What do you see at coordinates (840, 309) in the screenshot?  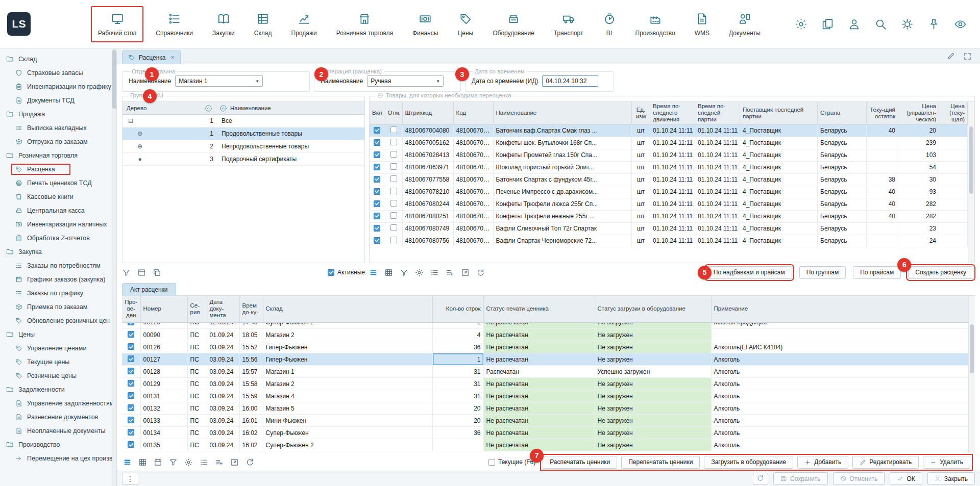 I see `act-col-note: Примечание` at bounding box center [840, 309].